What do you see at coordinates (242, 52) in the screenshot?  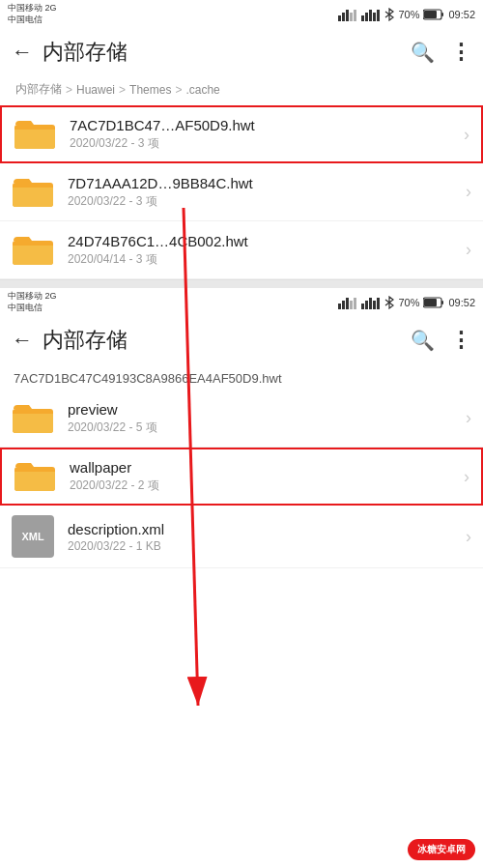 I see `top-toolbar: ← 内部存储 🔍 ⋮` at bounding box center [242, 52].